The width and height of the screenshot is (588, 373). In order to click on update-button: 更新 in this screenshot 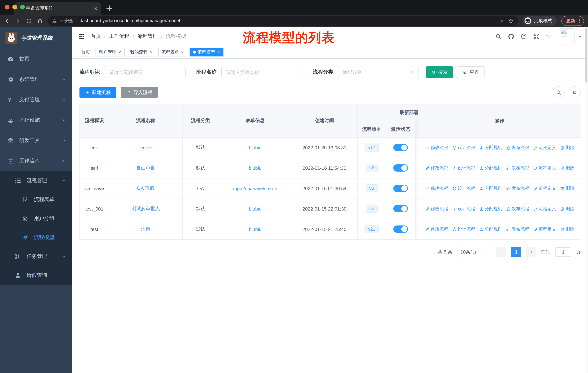, I will do `click(573, 21)`.